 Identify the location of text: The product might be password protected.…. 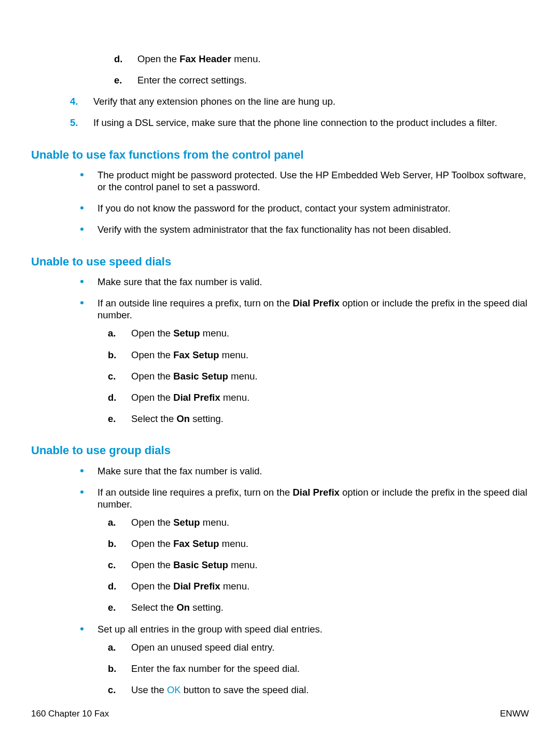
(312, 181).